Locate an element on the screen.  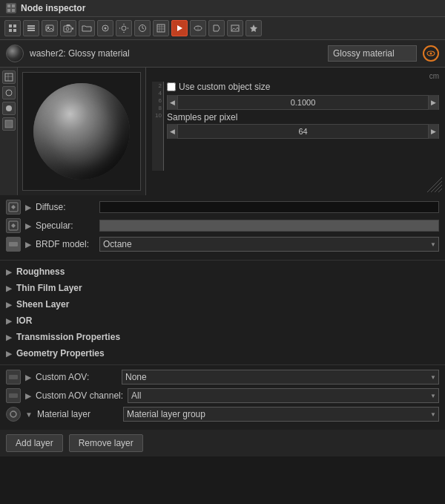
material-layer-collapse-arrow: ▼ is located at coordinates (29, 414).